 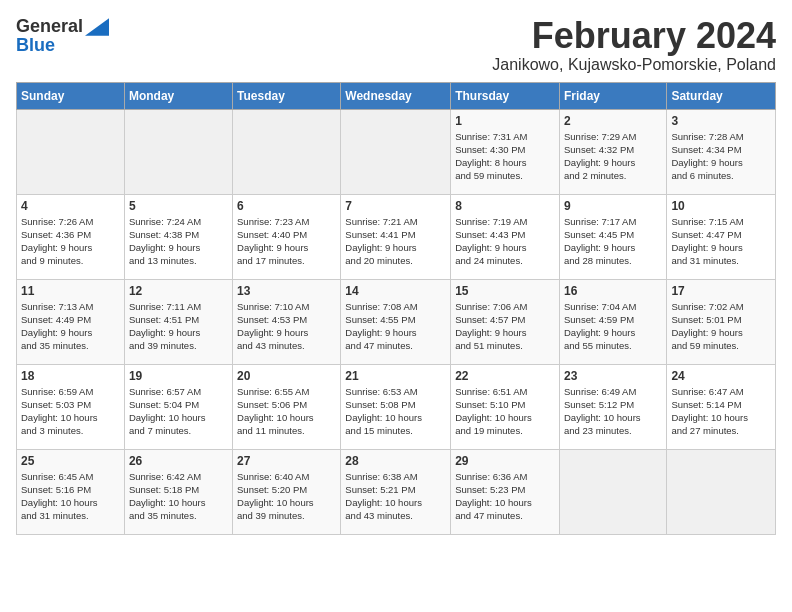 What do you see at coordinates (506, 152) in the screenshot?
I see `calendar-cell: 1Sunrise: 7:31 AM Sunset: 4:30 PM Daylig…` at bounding box center [506, 152].